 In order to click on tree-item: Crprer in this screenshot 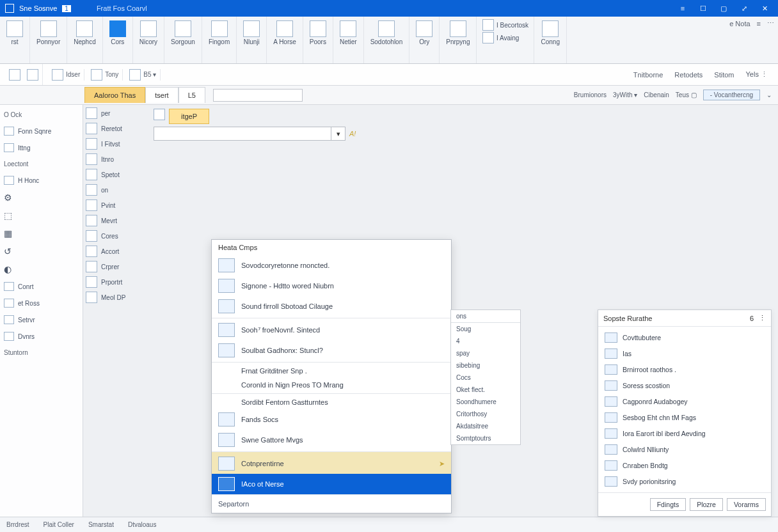, I will do `click(116, 267)`.